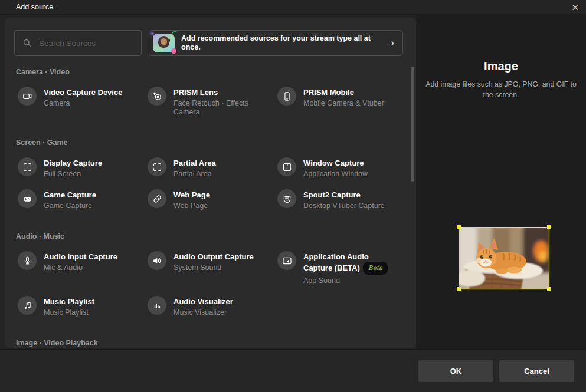  I want to click on window-icon, so click(287, 167).